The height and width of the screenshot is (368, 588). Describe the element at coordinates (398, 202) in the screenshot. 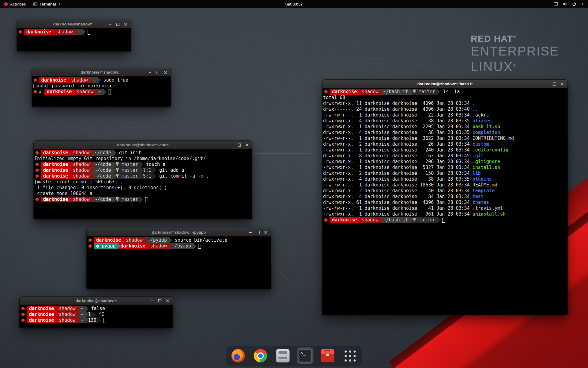

I see `terminal-text: drwxrwxr-x. 61 darknoise darknoise 4096 …` at that location.